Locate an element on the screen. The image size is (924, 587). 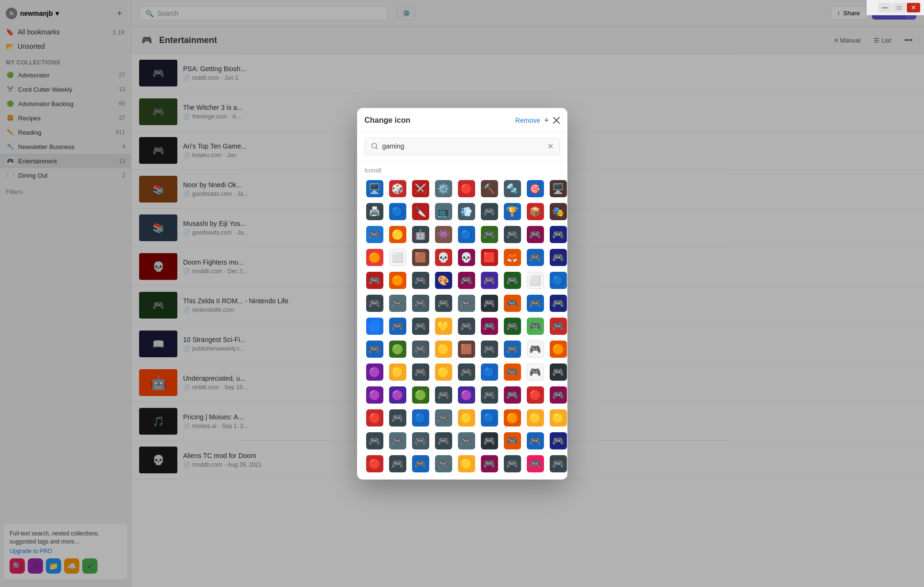
remove-icon-button: Remove is located at coordinates (528, 120).